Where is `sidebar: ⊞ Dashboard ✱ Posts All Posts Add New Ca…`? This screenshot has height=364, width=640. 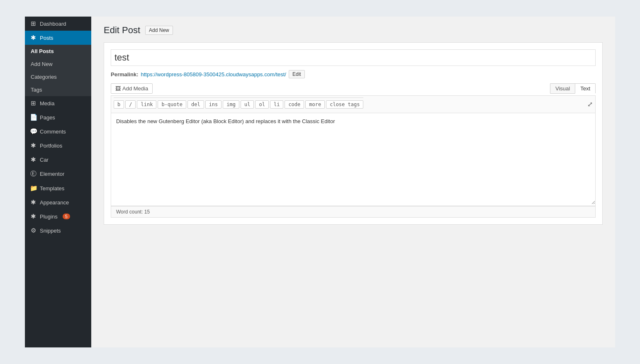 sidebar: ⊞ Dashboard ✱ Posts All Posts Add New Ca… is located at coordinates (58, 182).